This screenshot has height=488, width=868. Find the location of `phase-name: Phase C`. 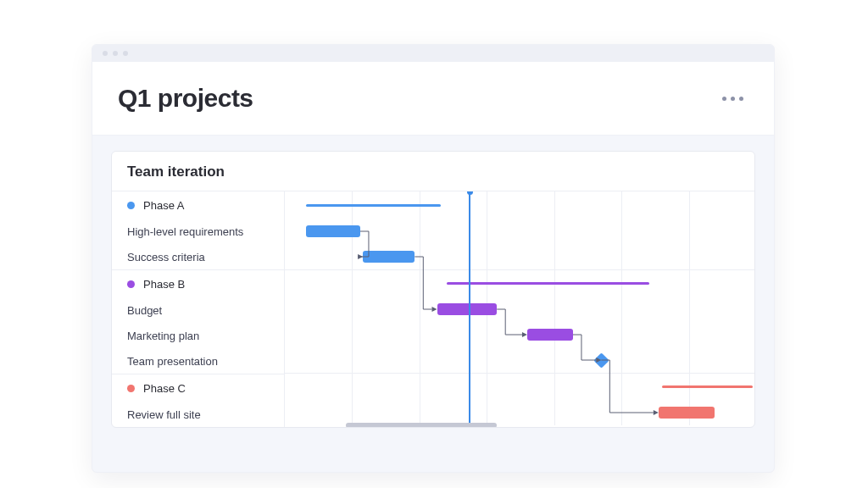

phase-name: Phase C is located at coordinates (164, 388).